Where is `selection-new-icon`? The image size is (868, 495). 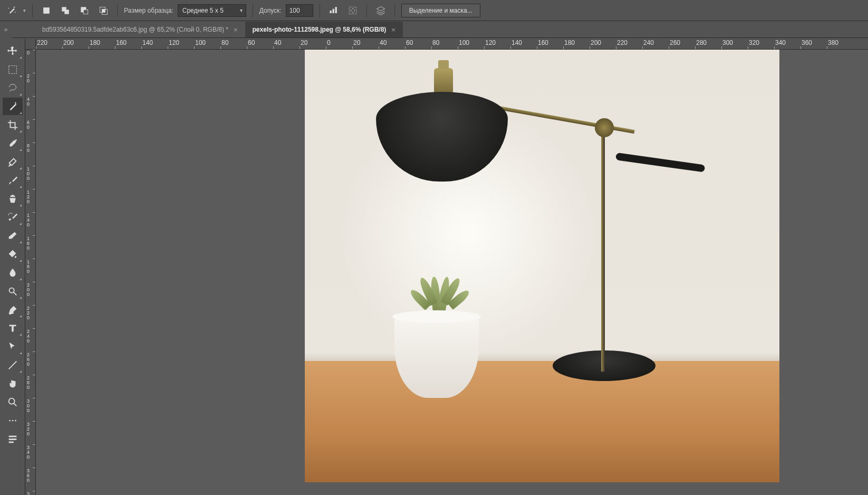
selection-new-icon is located at coordinates (46, 11).